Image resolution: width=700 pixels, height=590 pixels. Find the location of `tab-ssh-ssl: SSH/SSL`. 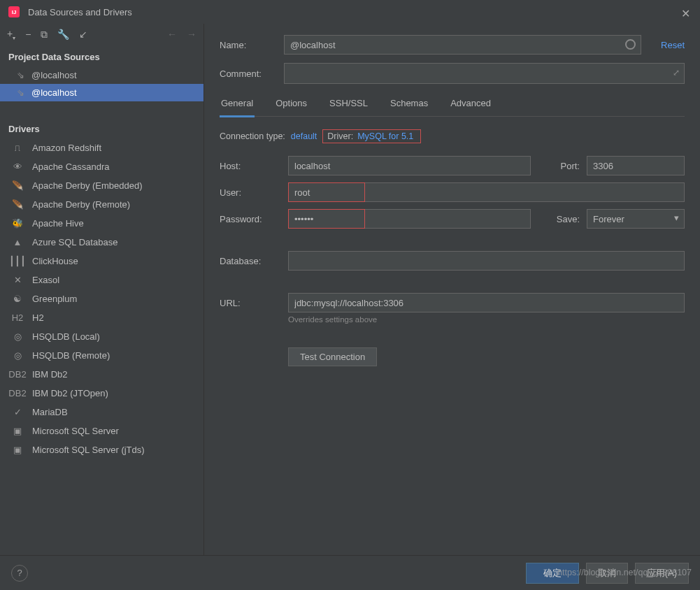

tab-ssh-ssl: SSH/SSL is located at coordinates (348, 104).